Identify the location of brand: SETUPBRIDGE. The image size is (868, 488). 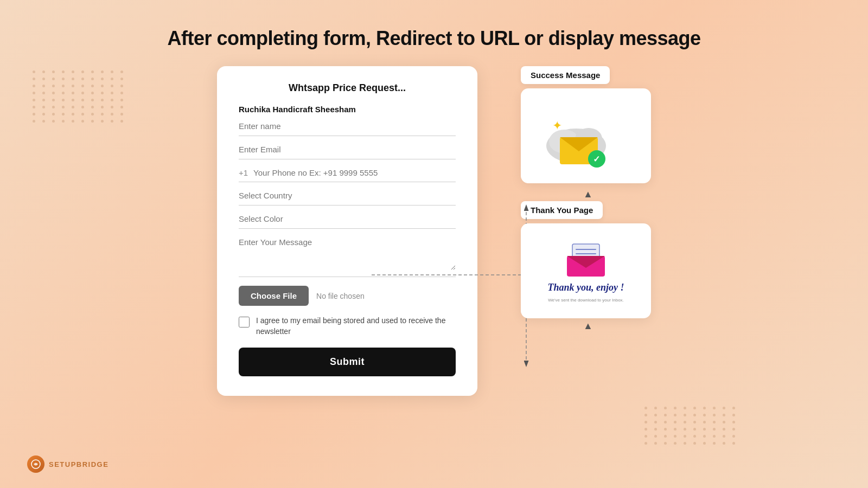
(68, 464).